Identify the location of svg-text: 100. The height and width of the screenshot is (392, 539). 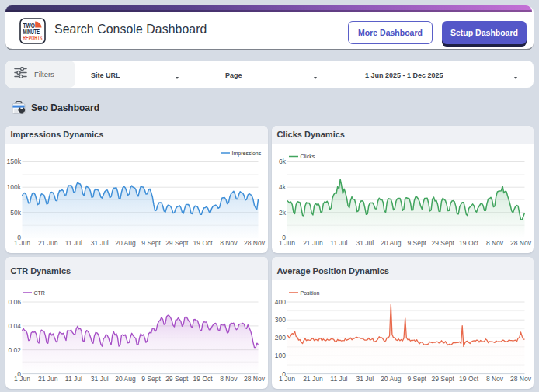
(280, 356).